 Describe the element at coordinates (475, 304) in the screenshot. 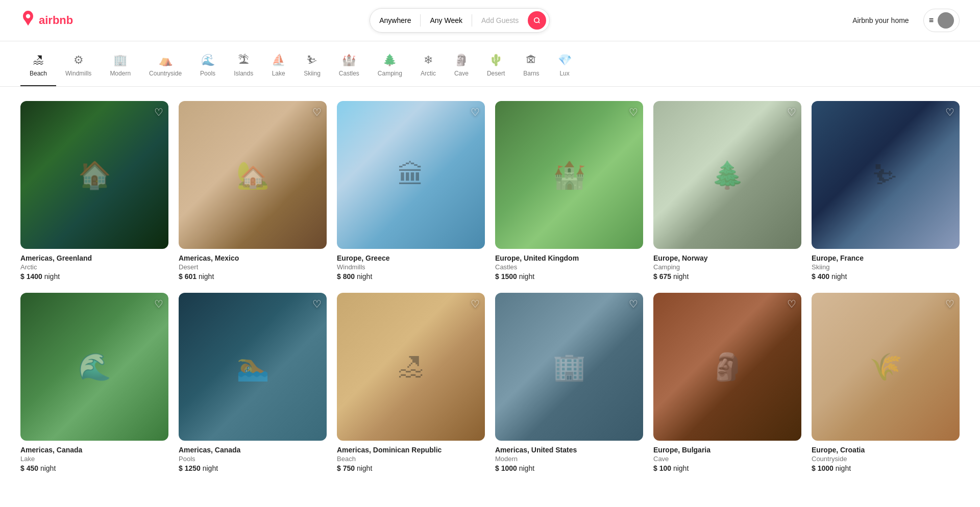

I see `wishlist-button-9: ♡` at that location.